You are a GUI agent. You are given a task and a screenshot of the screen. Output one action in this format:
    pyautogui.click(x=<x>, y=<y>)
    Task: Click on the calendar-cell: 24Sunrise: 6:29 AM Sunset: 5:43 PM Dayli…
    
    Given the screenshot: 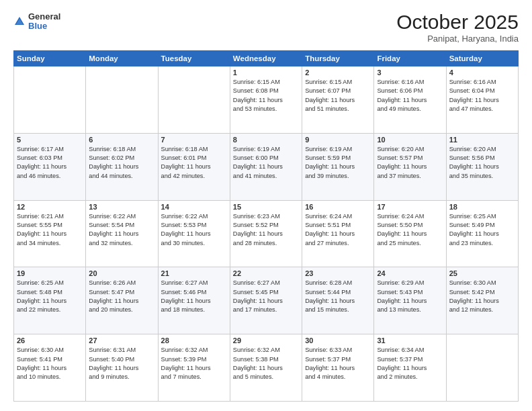 What is the action you would take?
    pyautogui.click(x=410, y=301)
    